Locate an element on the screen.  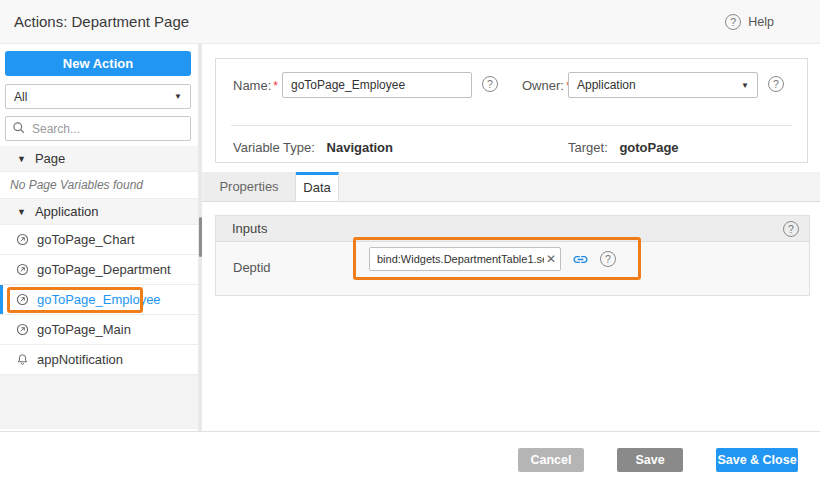
filter-dropdown: All ▼ is located at coordinates (98, 96).